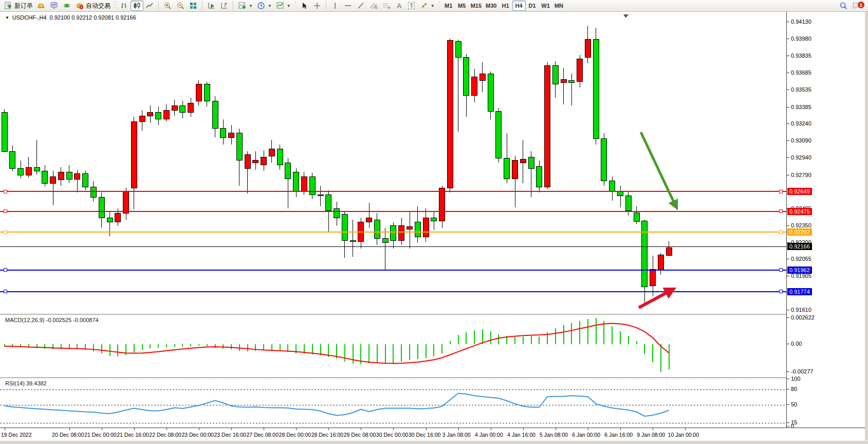 This screenshot has width=868, height=444. I want to click on auto-trading-button: 自动交易, so click(93, 6).